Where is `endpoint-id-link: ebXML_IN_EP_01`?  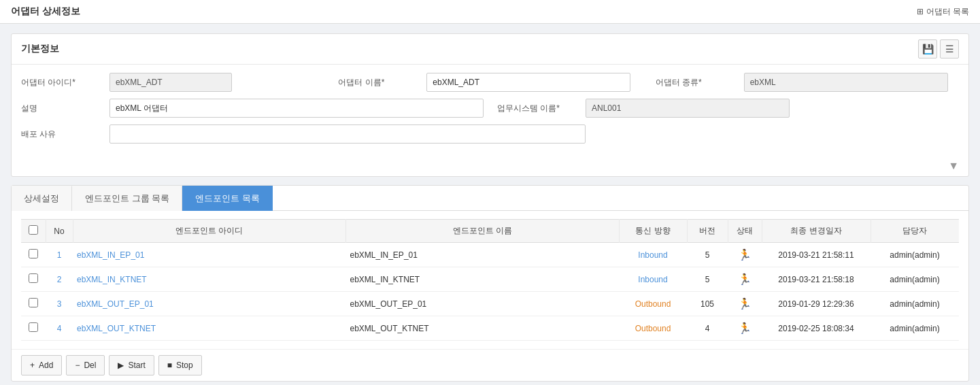
endpoint-id-link: ebXML_IN_EP_01 is located at coordinates (110, 255).